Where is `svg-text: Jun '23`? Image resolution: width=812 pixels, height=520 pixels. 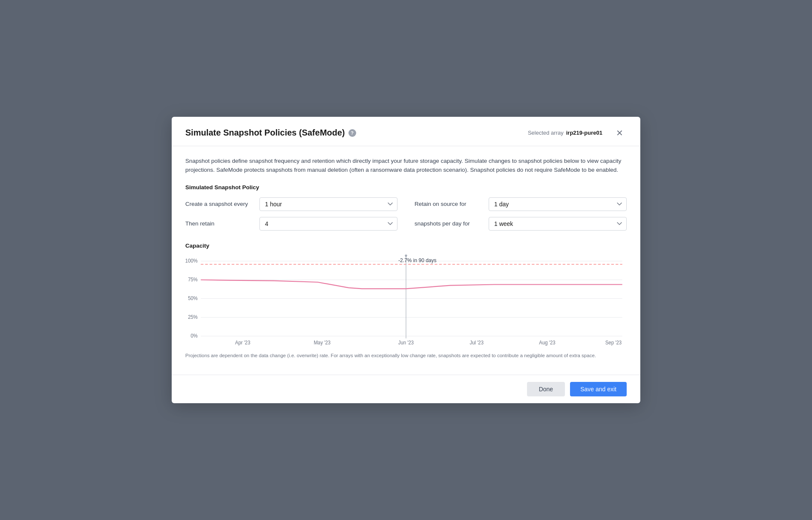 svg-text: Jun '23 is located at coordinates (406, 343).